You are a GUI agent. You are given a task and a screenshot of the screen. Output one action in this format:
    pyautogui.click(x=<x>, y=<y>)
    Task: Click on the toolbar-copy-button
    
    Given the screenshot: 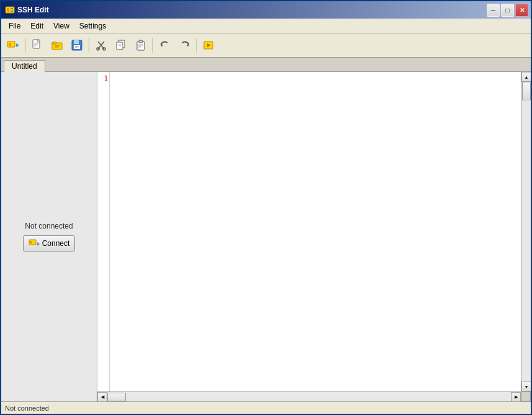 What is the action you would take?
    pyautogui.click(x=121, y=45)
    